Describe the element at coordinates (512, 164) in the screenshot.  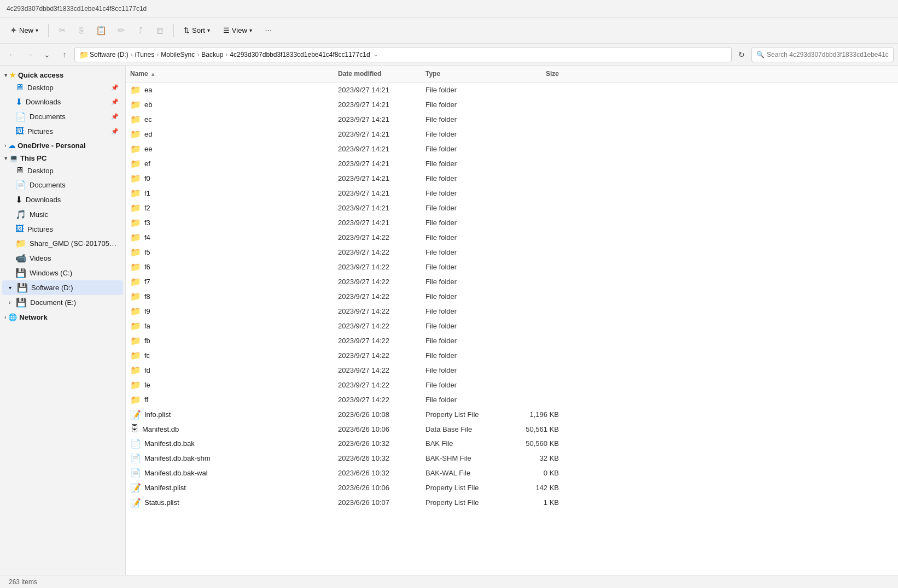
I see `table-row: 📁 ef 2023/9/27 14:21 File folder` at that location.